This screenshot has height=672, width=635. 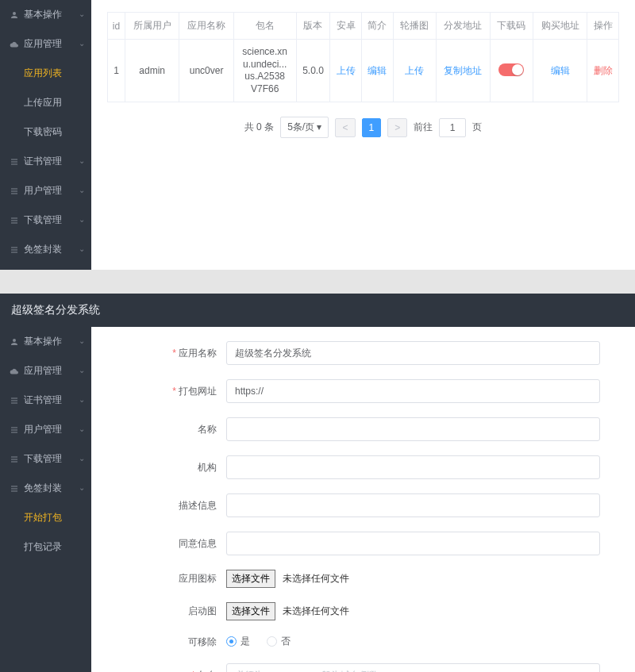 What do you see at coordinates (251, 579) in the screenshot?
I see `file-button-icon: 选择文件` at bounding box center [251, 579].